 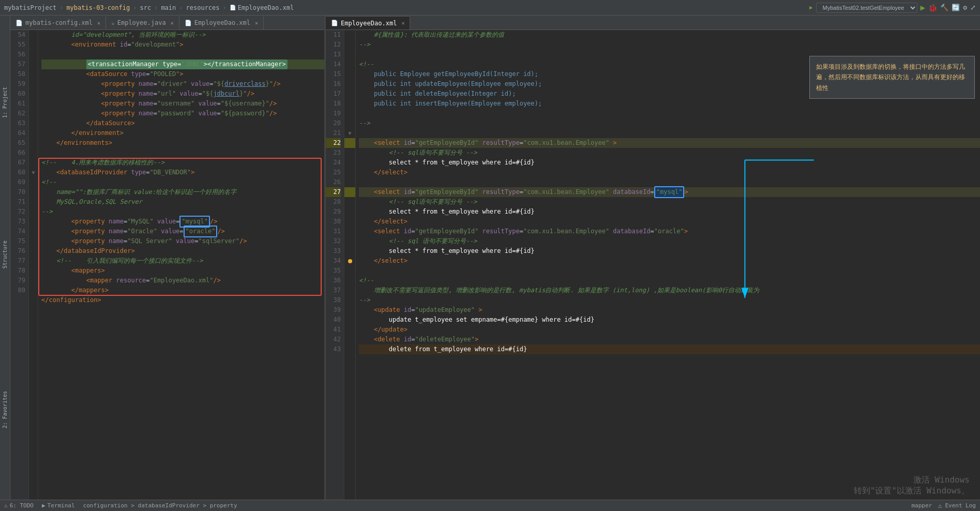 I want to click on rline-25: </select>, so click(x=669, y=173).